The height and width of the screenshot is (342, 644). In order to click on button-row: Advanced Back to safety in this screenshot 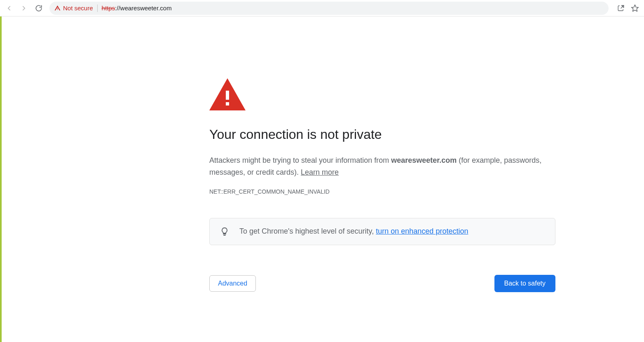, I will do `click(382, 283)`.